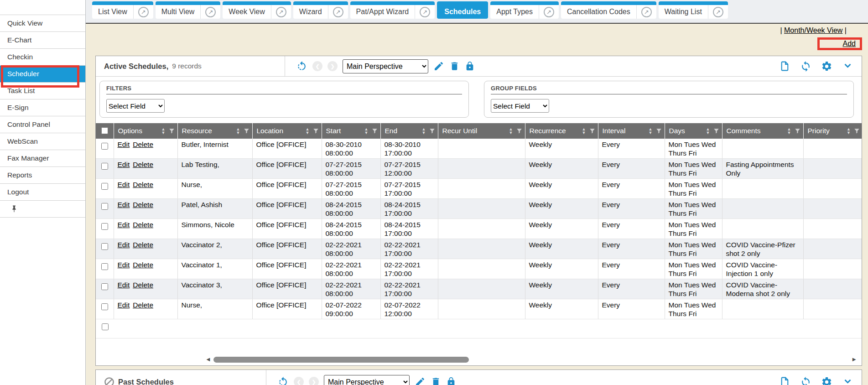 This screenshot has height=385, width=868. Describe the element at coordinates (854, 359) in the screenshot. I see `scroll-right-arrow-icon: ►` at that location.